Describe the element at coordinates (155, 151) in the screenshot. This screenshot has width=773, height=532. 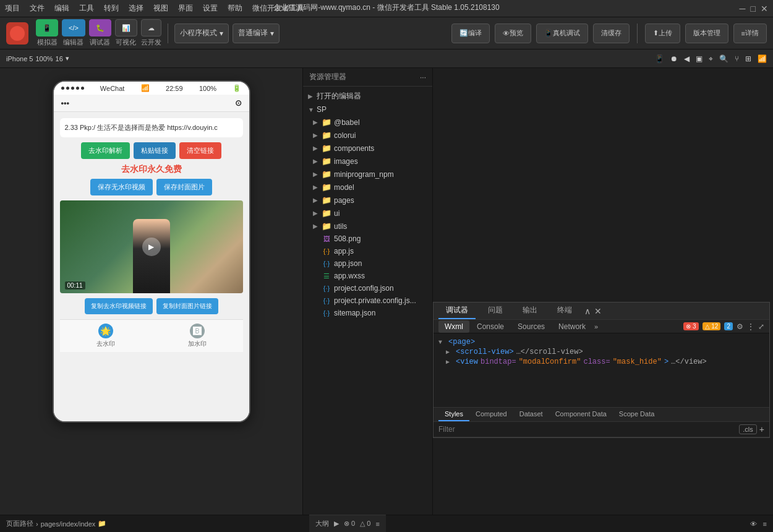
I see `paste-btn: 粘贴链接` at that location.